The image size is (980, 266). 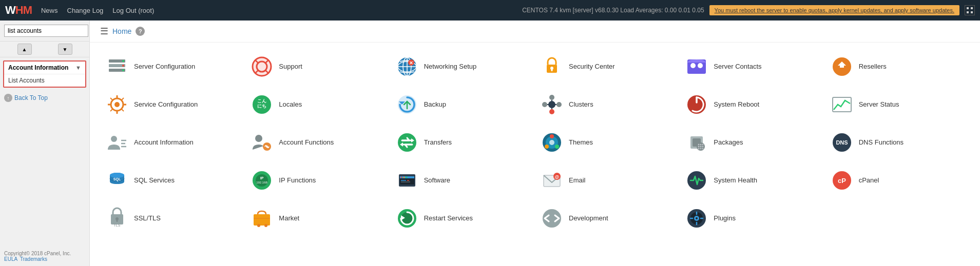 I want to click on market-label: Market, so click(x=289, y=218).